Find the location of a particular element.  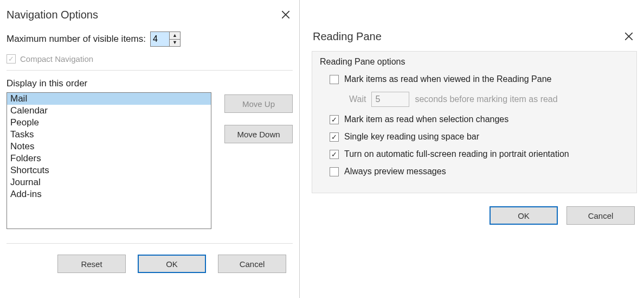

rp-title: Reading Pane is located at coordinates (347, 37).